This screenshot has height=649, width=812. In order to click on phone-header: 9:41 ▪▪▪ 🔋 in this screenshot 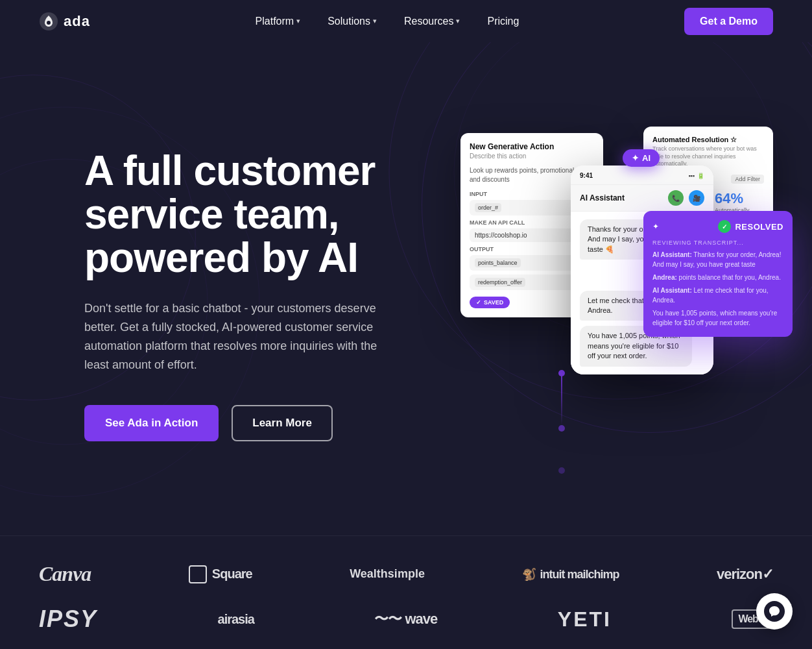, I will do `click(642, 175)`.